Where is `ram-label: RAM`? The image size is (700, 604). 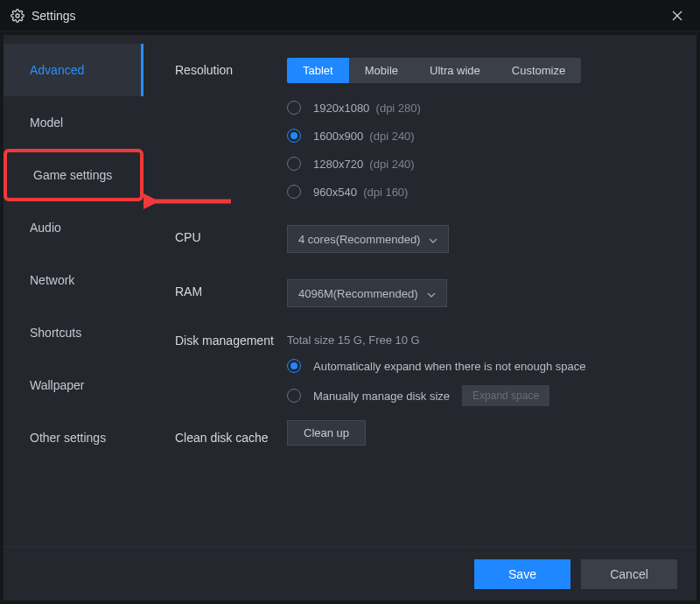 ram-label: RAM is located at coordinates (231, 289).